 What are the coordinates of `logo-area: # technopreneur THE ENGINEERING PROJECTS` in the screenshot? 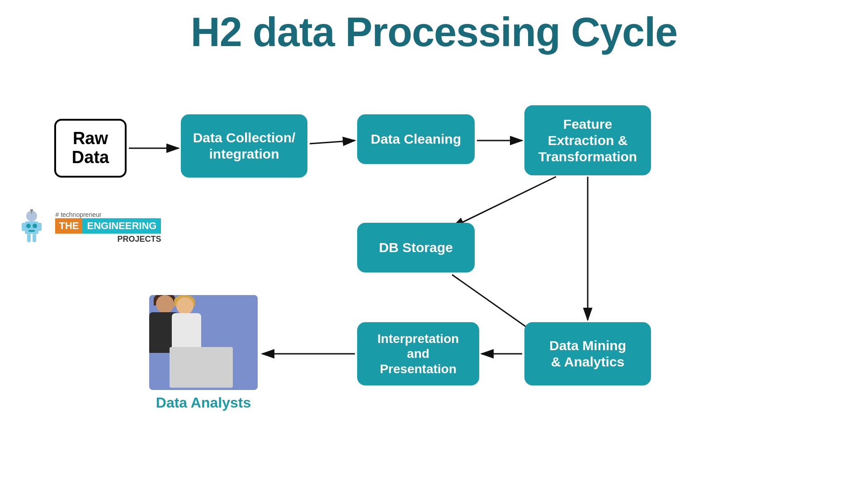 It's located at (93, 227).